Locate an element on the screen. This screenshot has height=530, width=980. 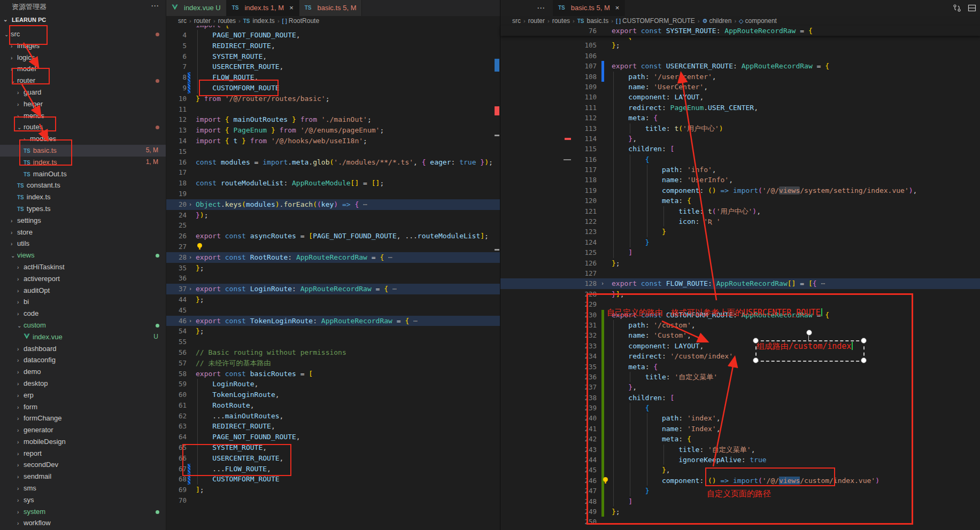
tree-item-form: ›form is located at coordinates (83, 407).